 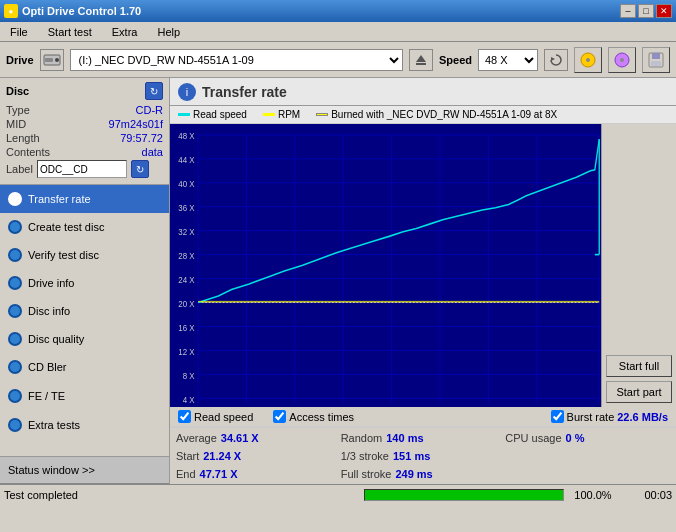 What do you see at coordinates (423, 474) in the screenshot?
I see `stats-row-3: End 47.71 X Full stroke 249 ms` at bounding box center [423, 474].